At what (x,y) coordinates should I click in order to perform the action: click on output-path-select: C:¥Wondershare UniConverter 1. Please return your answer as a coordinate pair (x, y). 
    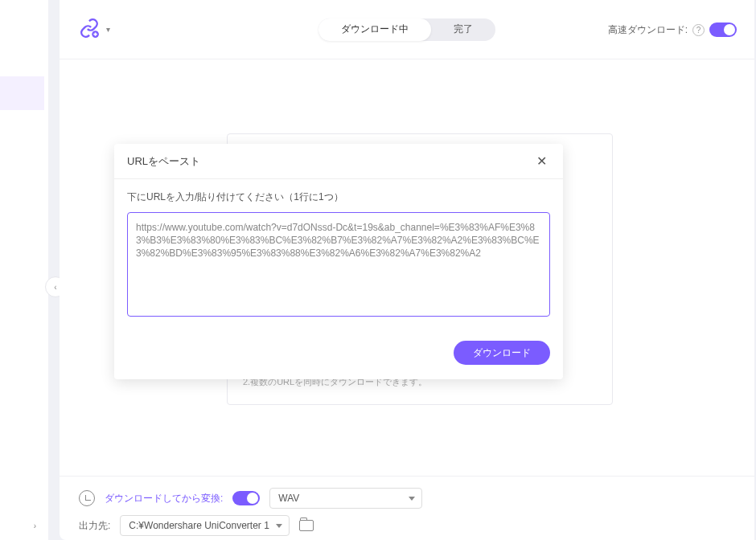
    Looking at the image, I should click on (204, 526).